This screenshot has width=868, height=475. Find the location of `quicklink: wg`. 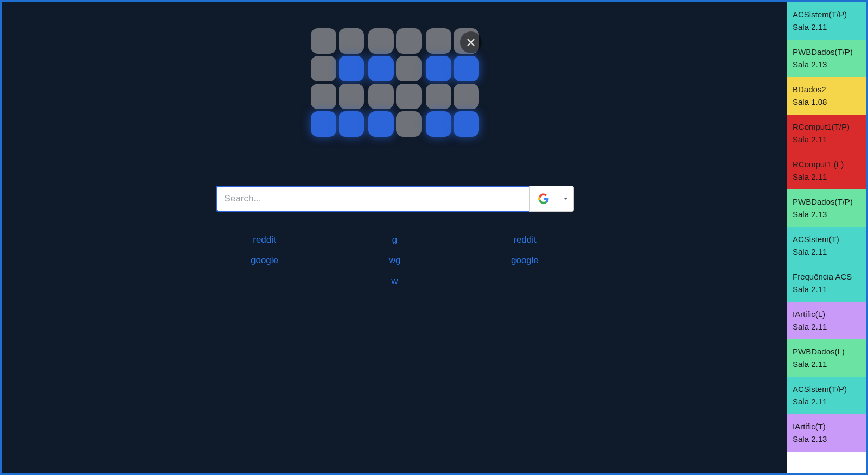

quicklink: wg is located at coordinates (395, 261).